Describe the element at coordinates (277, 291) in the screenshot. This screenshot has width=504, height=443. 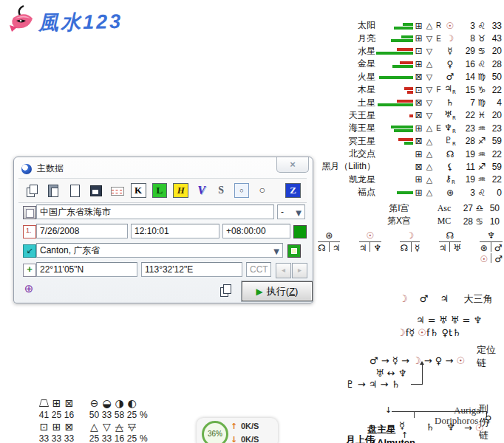
I see `run-button: ▶ 执行(Z)` at that location.